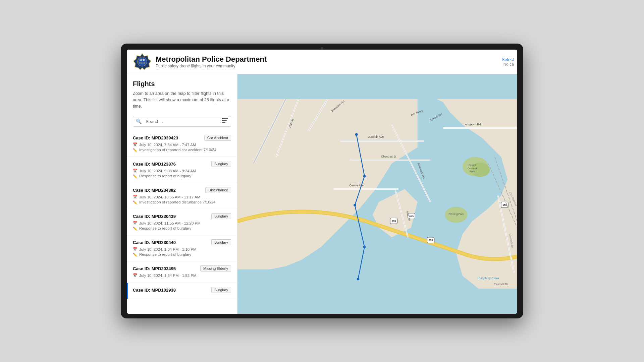 The image size is (644, 362). Describe the element at coordinates (182, 222) in the screenshot. I see `cases-list: Case ID: MPD2039423 Car Accident 📅July 1…` at that location.